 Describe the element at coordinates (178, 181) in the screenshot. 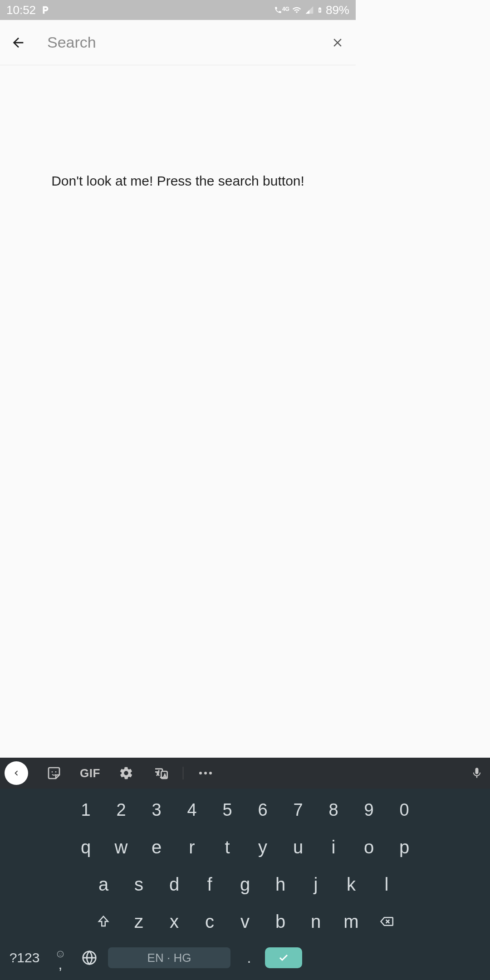

I see `empty-state-message: Don't look at me! Press the search butto…` at that location.